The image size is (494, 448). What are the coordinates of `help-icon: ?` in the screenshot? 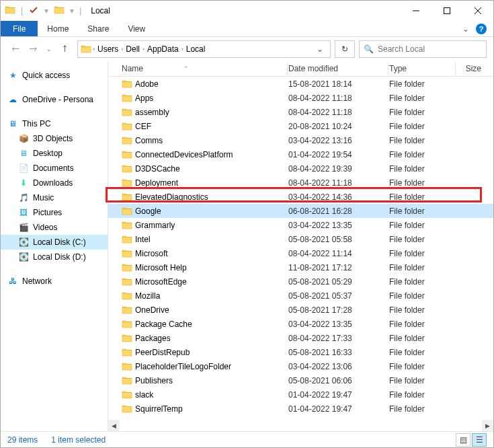 It's located at (481, 29).